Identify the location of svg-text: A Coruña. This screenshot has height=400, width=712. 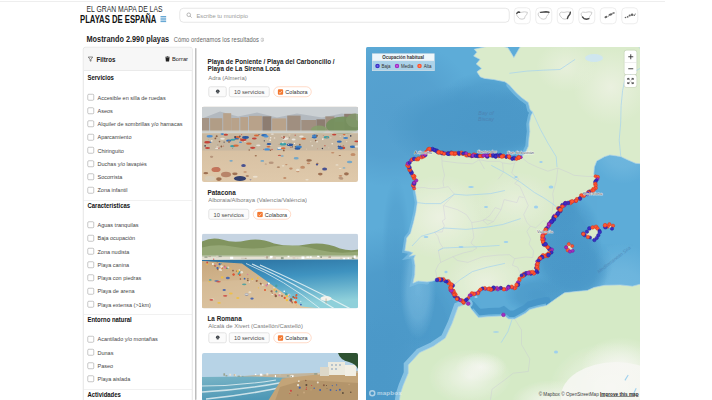
(423, 152).